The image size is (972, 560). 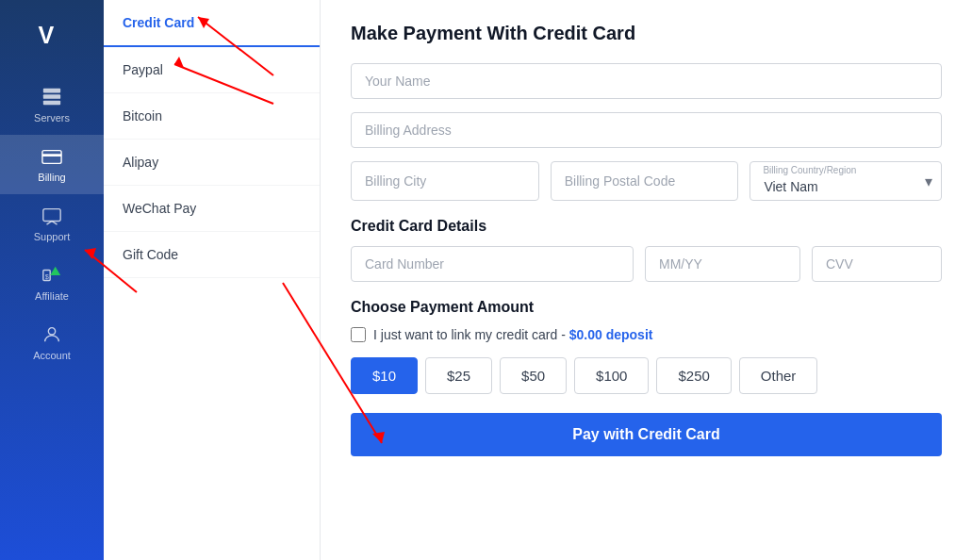 I want to click on sidebar-item-affiliate: $ Affiliate, so click(x=52, y=283).